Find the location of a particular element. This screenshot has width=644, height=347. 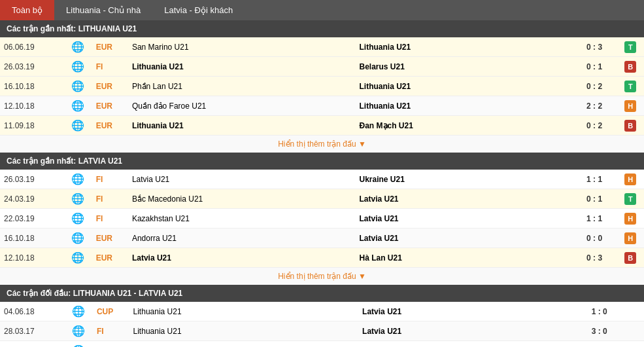

match-date: 26.03.19 is located at coordinates (31, 179).